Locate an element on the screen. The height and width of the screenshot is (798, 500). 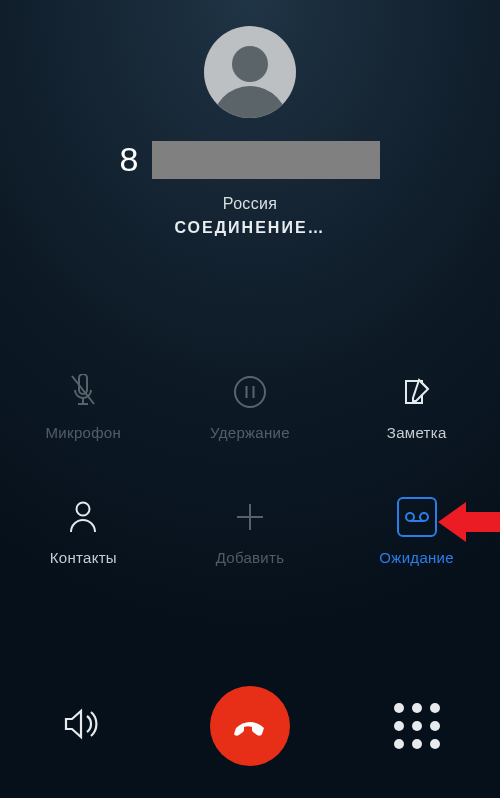
call-status: СОЕДИНЕНИЕ… is located at coordinates (250, 228).